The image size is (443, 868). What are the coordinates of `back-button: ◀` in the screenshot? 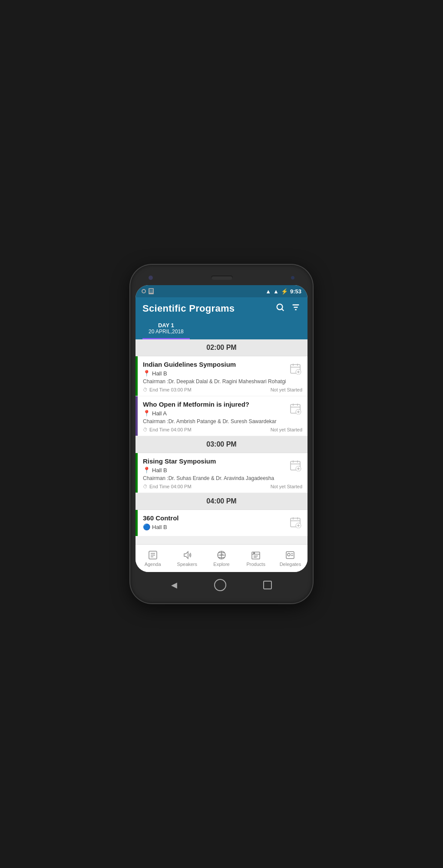 It's located at (174, 585).